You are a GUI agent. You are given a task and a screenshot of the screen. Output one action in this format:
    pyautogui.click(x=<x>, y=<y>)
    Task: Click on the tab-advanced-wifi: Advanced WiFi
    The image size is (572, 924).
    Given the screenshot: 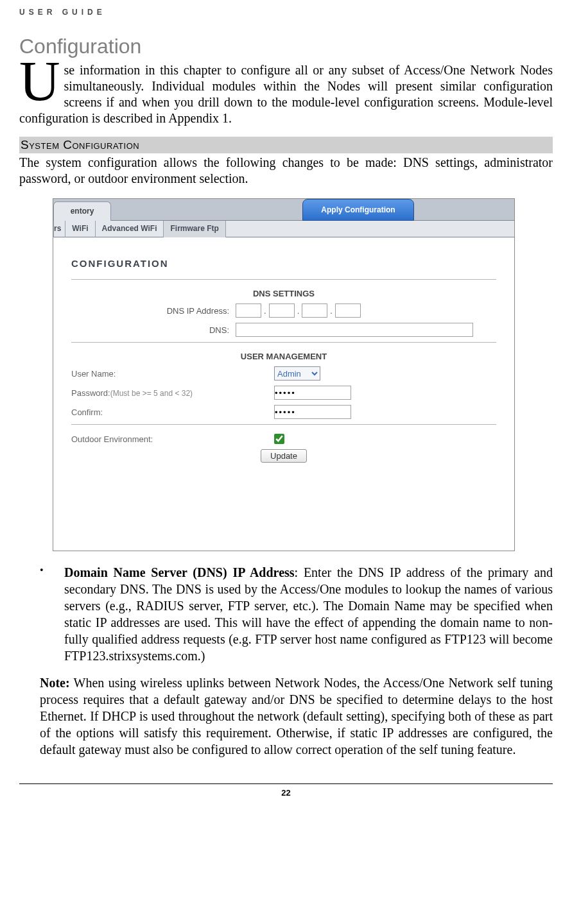 What is the action you would take?
    pyautogui.click(x=130, y=229)
    